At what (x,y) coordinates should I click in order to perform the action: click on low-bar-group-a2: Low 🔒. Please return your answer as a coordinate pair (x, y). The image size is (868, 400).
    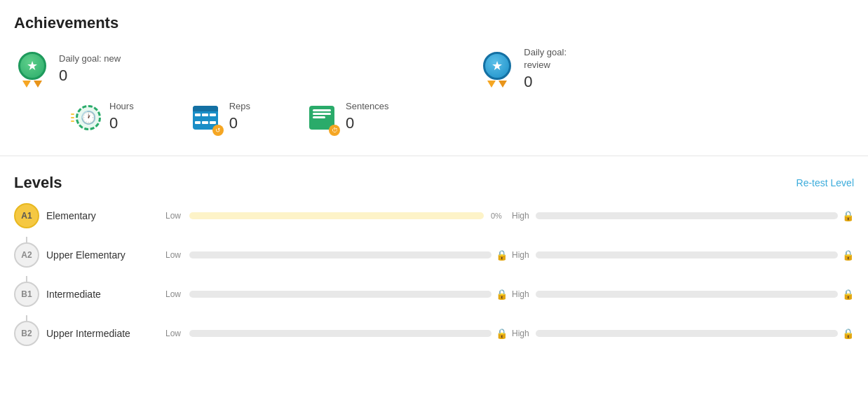
    Looking at the image, I should click on (337, 255).